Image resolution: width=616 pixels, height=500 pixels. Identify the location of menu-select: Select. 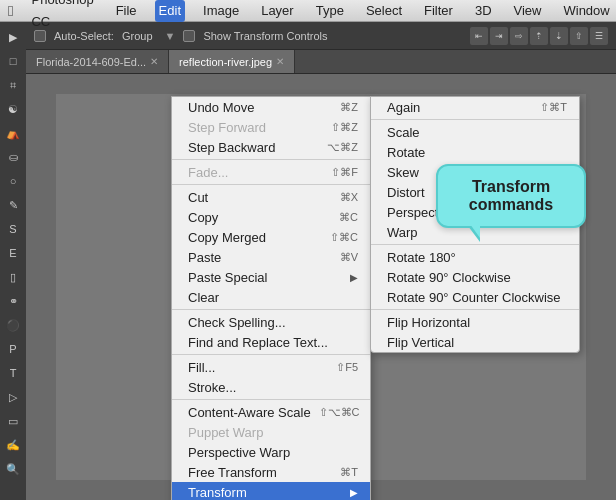
(384, 11).